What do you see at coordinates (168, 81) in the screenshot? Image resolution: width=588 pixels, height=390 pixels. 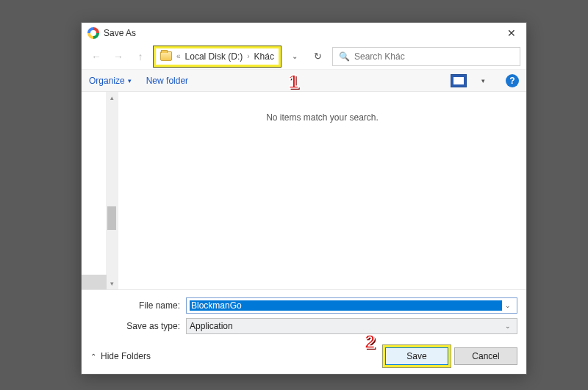 I see `new-folder-button: New folder` at bounding box center [168, 81].